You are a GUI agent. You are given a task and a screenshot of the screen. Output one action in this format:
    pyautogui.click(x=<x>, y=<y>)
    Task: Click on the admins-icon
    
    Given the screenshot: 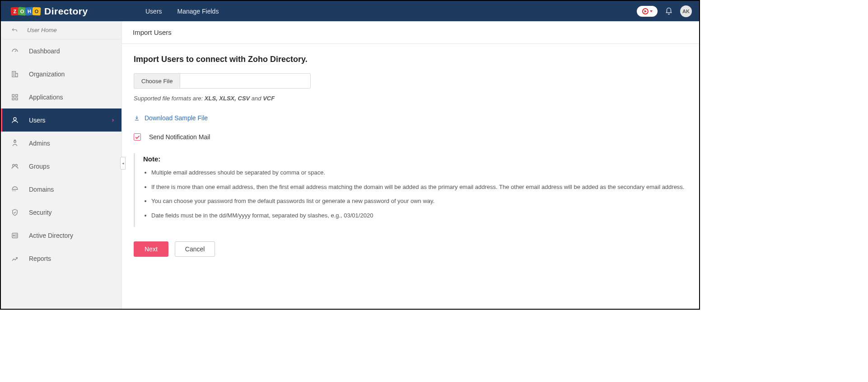 What is the action you would take?
    pyautogui.click(x=15, y=143)
    